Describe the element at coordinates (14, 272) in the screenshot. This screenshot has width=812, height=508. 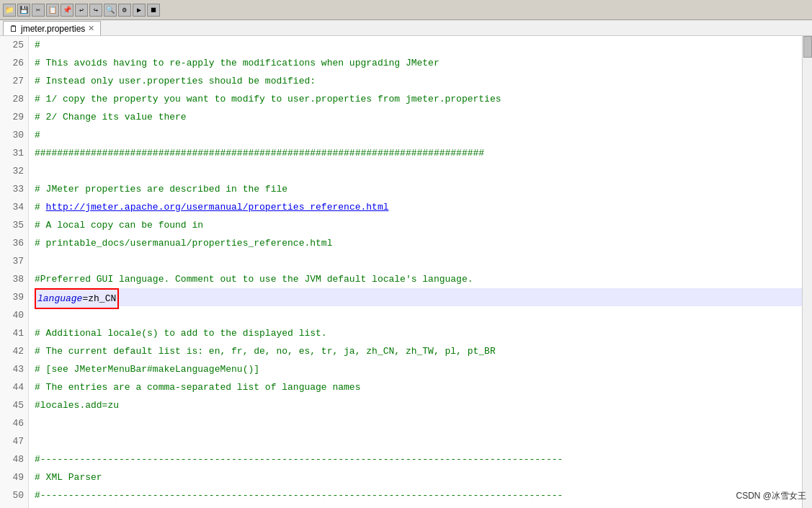
I see `line-numbers: 2526272829303132333435363738394041424344…` at that location.